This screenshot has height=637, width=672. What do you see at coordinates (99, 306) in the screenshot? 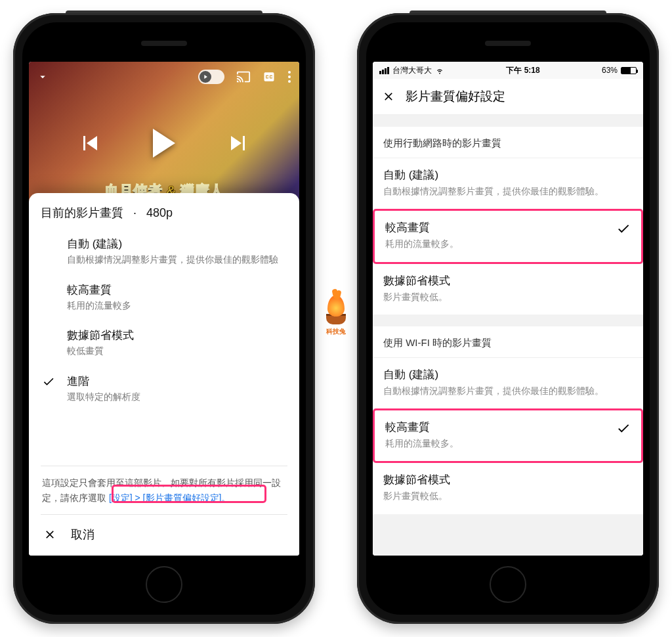
I see `option-desc: 耗用的流量較多` at bounding box center [99, 306].